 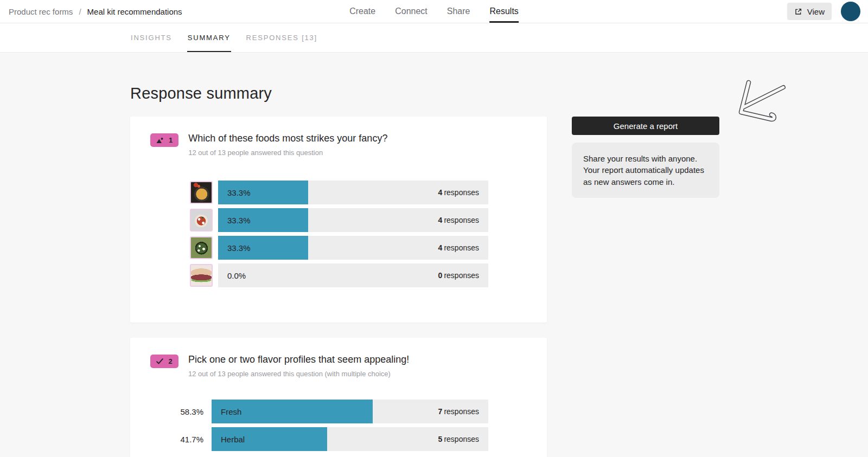 What do you see at coordinates (339, 234) in the screenshot?
I see `answer-bars: 33.3% 4responses 33.3% 4responses` at bounding box center [339, 234].